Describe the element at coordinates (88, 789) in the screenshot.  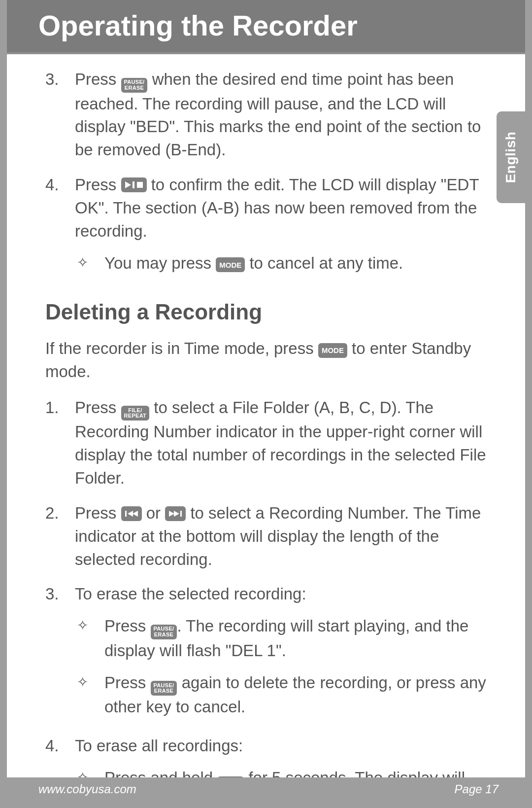
I see `footer-url: www.cobyusa.com` at that location.